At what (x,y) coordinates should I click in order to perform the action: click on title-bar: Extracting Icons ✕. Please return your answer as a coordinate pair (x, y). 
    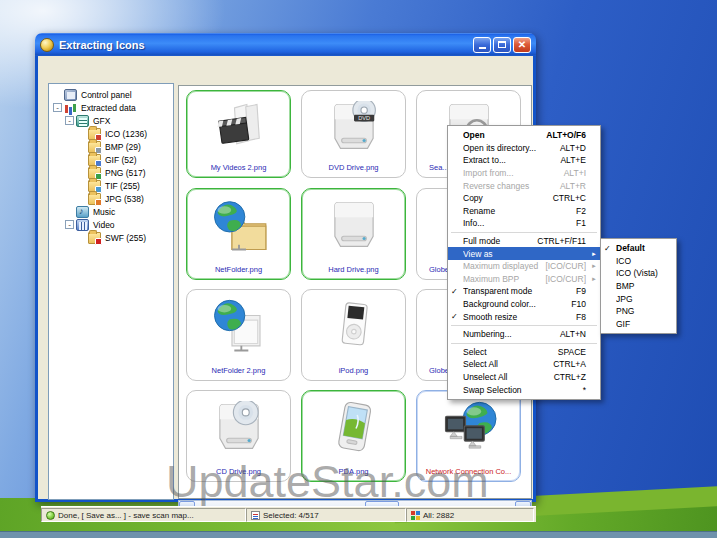
    Looking at the image, I should click on (286, 44).